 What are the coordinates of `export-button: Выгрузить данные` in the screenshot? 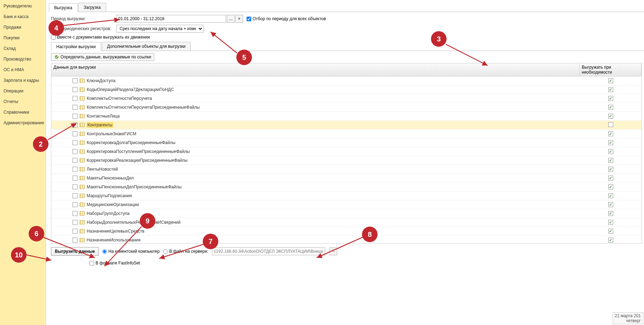 It's located at (75, 251).